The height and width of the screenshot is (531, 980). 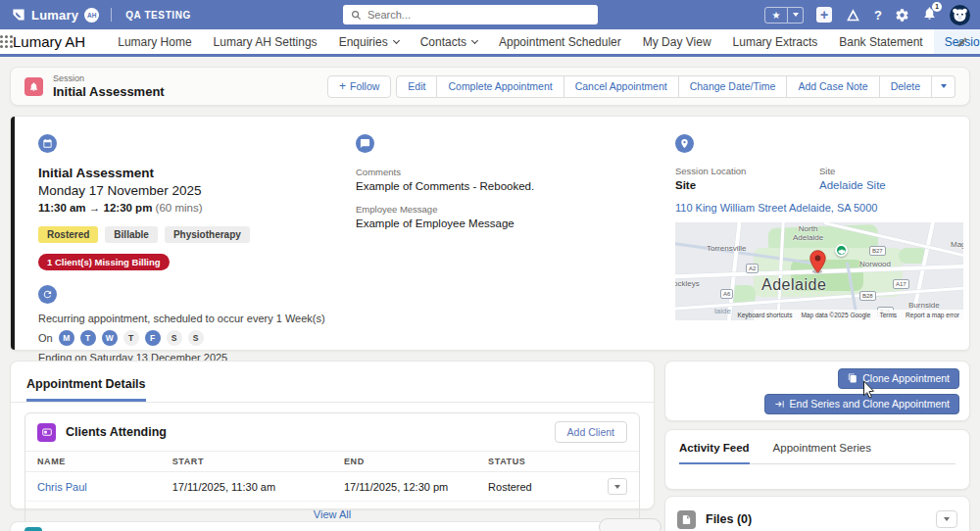 What do you see at coordinates (947, 519) in the screenshot?
I see `files-dropdown-button` at bounding box center [947, 519].